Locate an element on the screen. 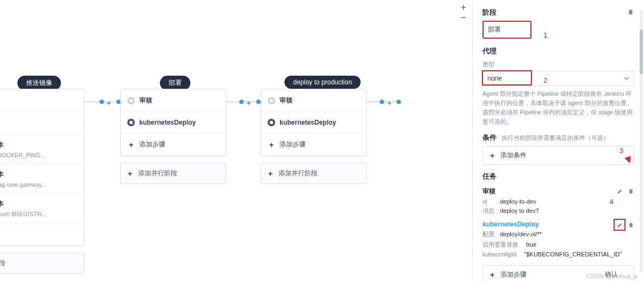 This screenshot has width=644, height=282. step-k8s-deploy: kubernetesDeploy is located at coordinates (173, 123).